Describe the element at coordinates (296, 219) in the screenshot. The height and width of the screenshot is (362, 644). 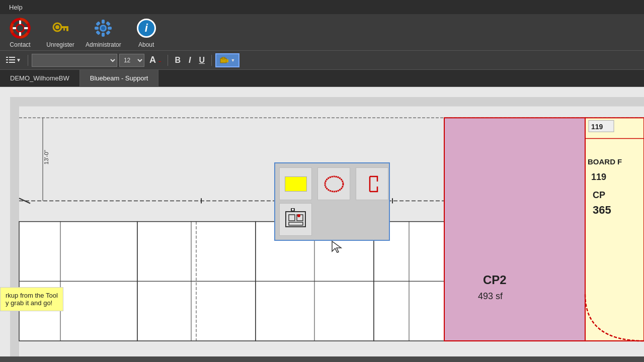
I see `palette-floorplan-icon` at that location.